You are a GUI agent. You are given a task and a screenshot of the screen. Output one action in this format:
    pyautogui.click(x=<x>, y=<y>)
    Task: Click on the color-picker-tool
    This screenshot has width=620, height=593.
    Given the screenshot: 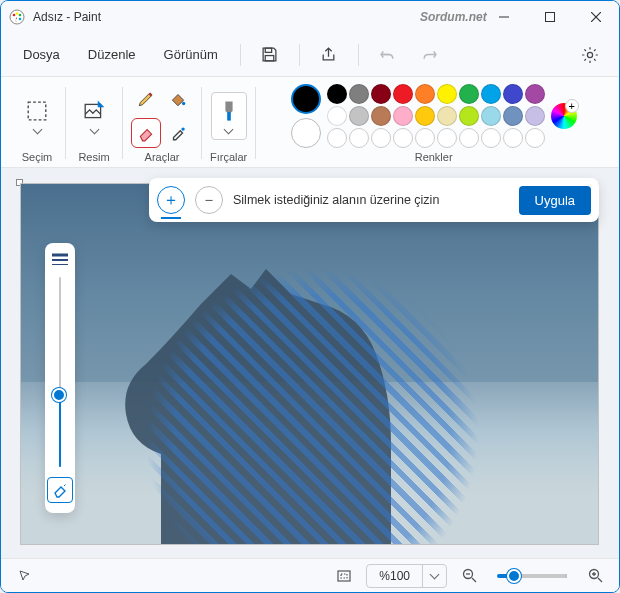 What is the action you would take?
    pyautogui.click(x=178, y=133)
    